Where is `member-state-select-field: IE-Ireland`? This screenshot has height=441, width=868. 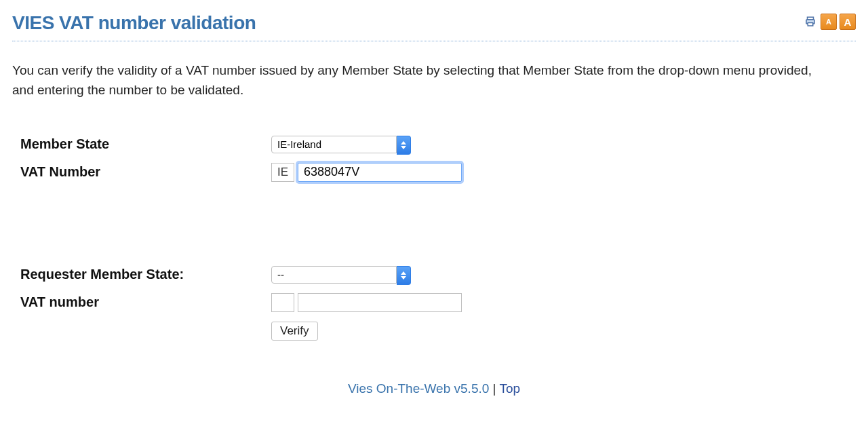
member-state-select-field: IE-Ireland is located at coordinates (334, 145).